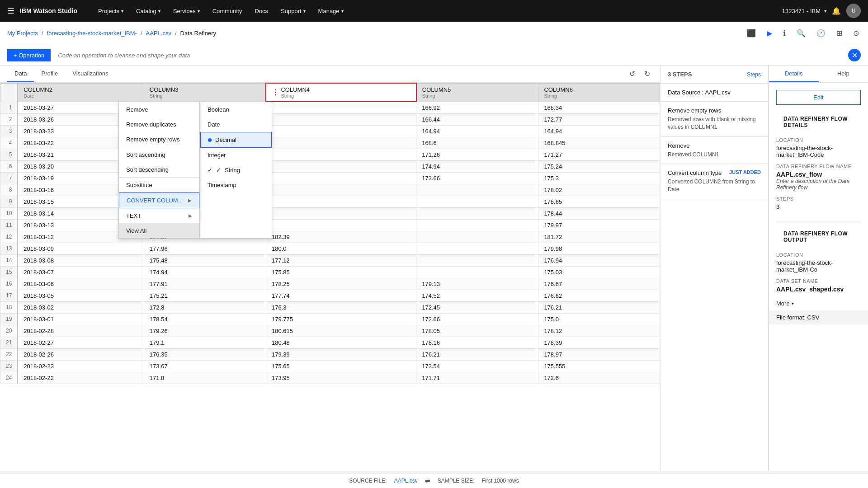  I want to click on sub-date: Date, so click(236, 125).